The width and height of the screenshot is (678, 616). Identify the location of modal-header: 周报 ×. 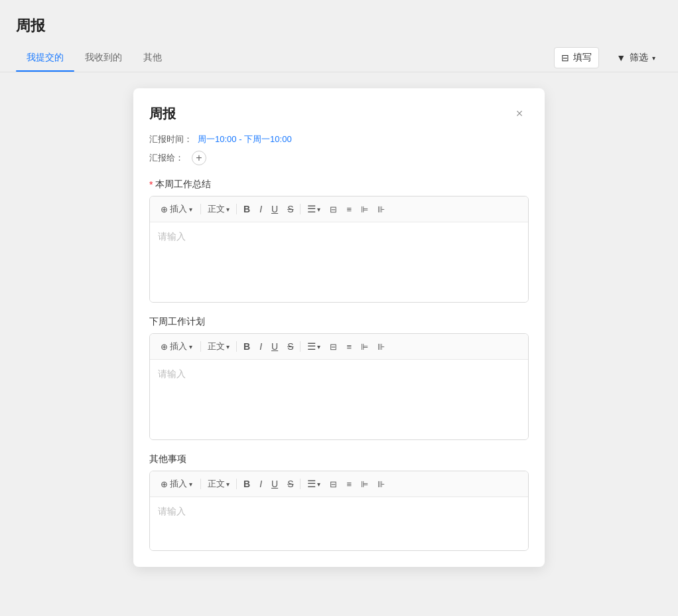
(339, 114).